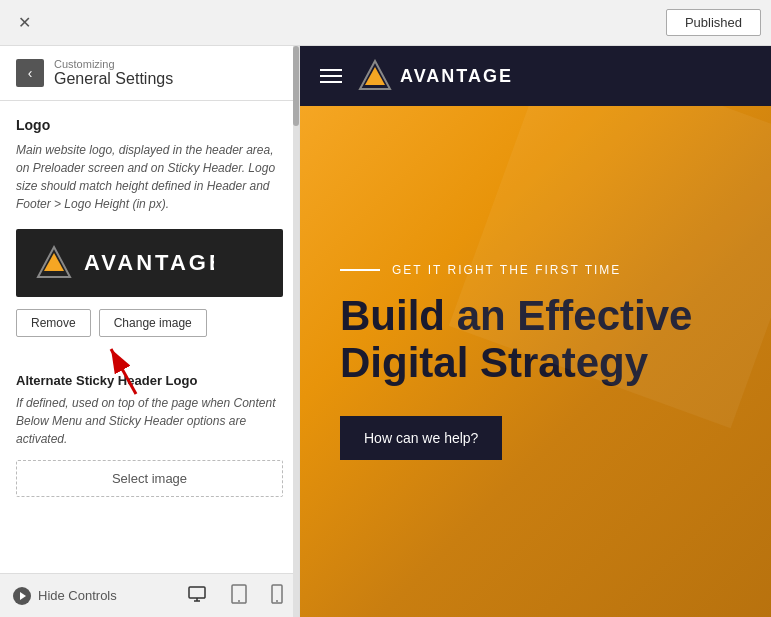 This screenshot has height=617, width=771. Describe the element at coordinates (296, 86) in the screenshot. I see `panel-scrollbar-thumb` at that location.